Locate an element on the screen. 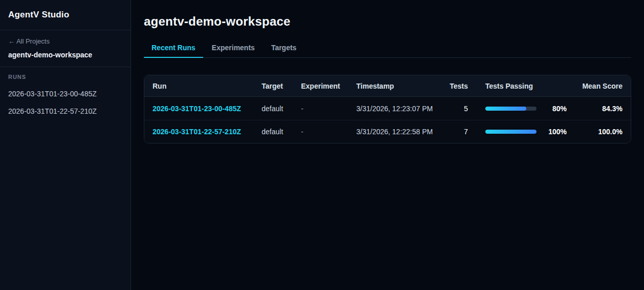 The height and width of the screenshot is (290, 644). column-header-experiment: Experiment is located at coordinates (329, 86).